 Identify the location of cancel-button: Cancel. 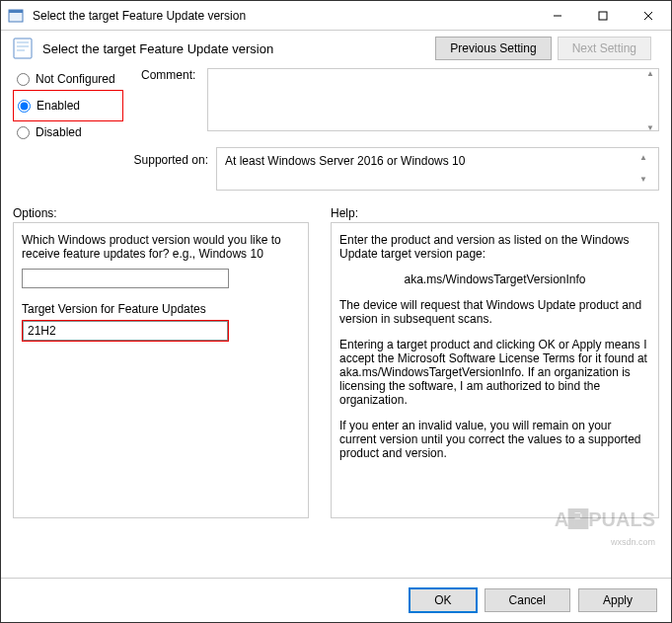
(527, 600).